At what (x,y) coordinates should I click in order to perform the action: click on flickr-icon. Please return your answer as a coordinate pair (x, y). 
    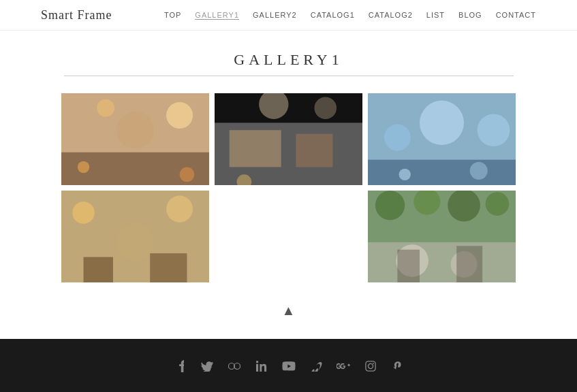
    Looking at the image, I should click on (234, 366).